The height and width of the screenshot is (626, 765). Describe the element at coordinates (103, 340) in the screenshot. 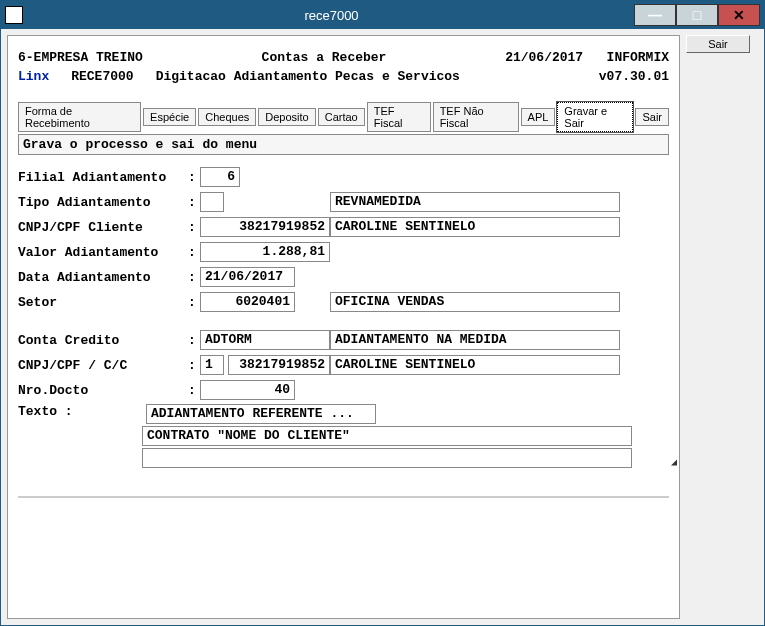

I see `conta-label: Conta Credito` at that location.